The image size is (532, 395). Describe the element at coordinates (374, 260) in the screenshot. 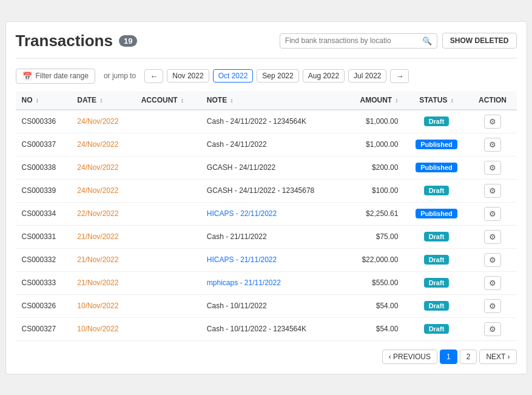

I see `cell-amount: $22,000.00` at that location.